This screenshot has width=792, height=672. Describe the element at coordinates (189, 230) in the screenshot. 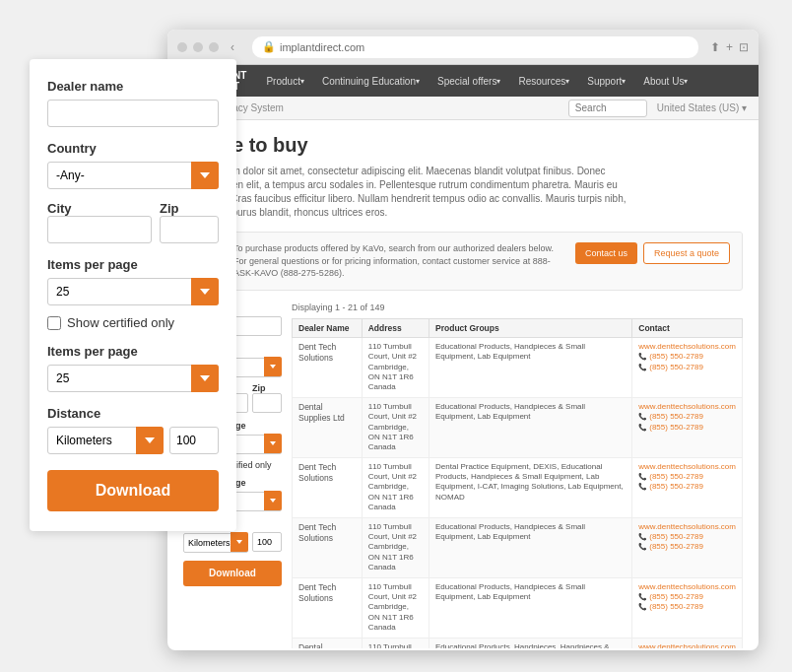

I see `zip-input` at that location.